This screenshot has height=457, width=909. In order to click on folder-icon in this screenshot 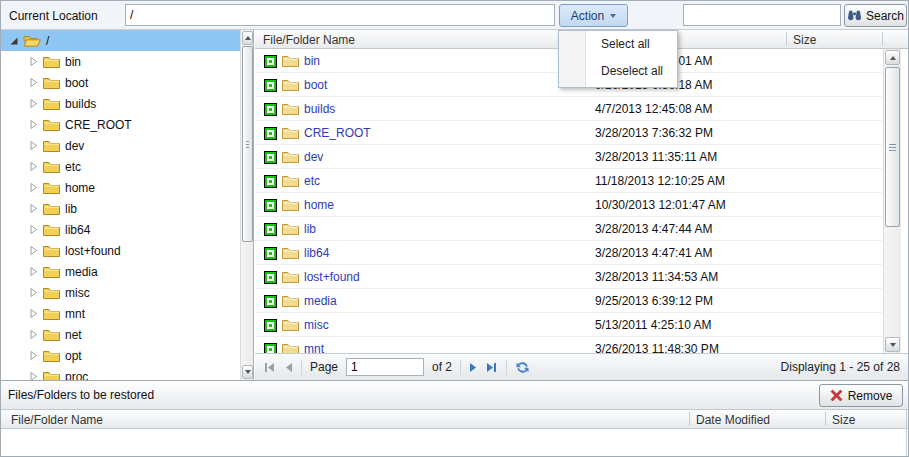, I will do `click(290, 60)`.